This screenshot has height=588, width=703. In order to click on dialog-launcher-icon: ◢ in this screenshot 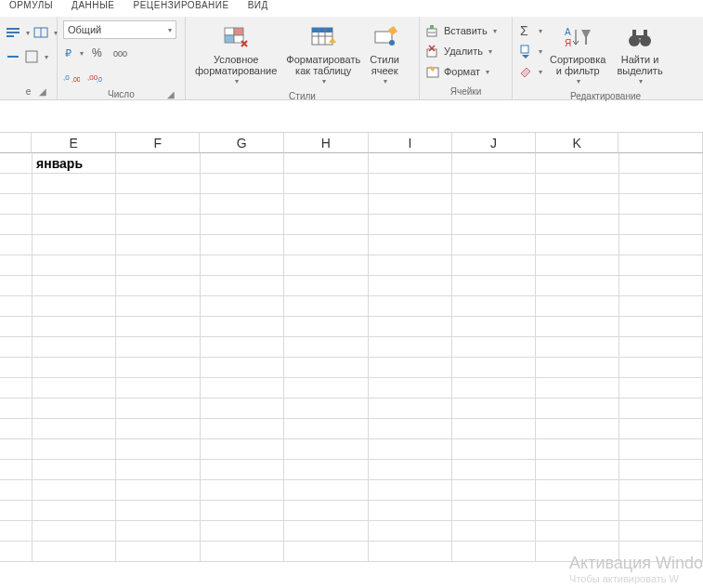, I will do `click(171, 94)`.